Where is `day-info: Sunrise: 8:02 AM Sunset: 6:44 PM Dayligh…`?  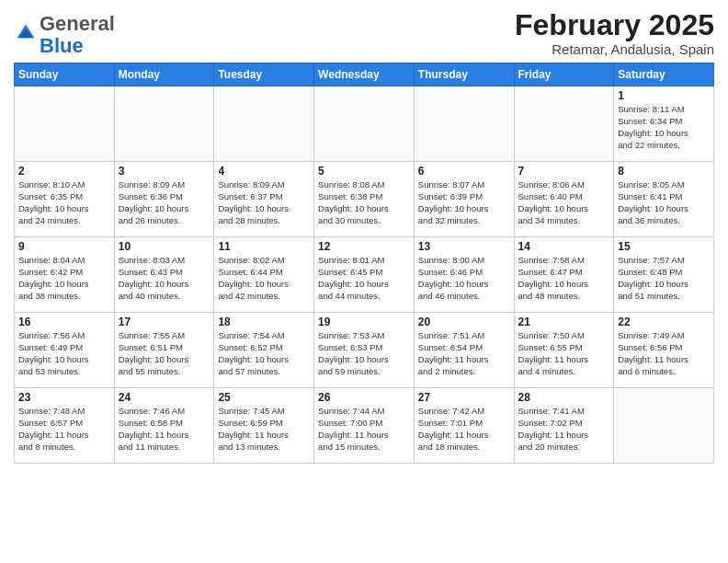 day-info: Sunrise: 8:02 AM Sunset: 6:44 PM Dayligh… is located at coordinates (264, 278).